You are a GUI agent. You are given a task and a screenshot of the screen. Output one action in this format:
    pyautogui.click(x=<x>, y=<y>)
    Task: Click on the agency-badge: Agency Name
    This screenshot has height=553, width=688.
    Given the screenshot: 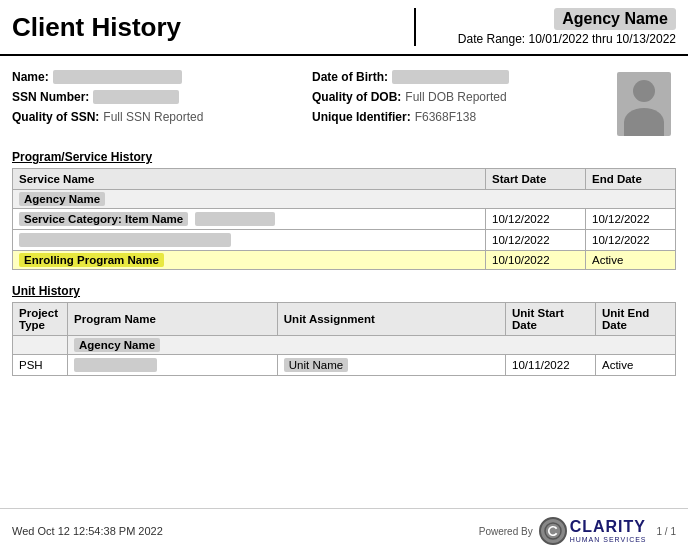 What is the action you would take?
    pyautogui.click(x=62, y=199)
    